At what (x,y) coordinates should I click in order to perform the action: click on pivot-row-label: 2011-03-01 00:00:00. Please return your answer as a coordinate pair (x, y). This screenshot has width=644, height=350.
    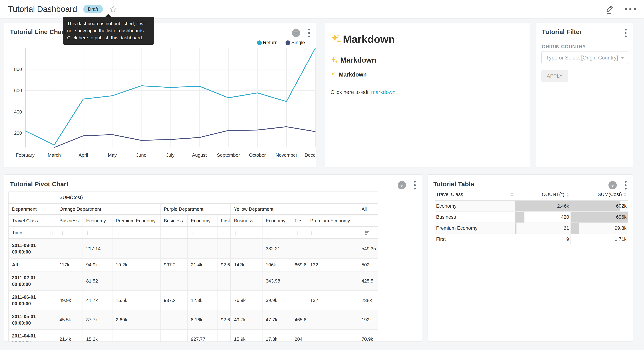
    Looking at the image, I should click on (32, 248).